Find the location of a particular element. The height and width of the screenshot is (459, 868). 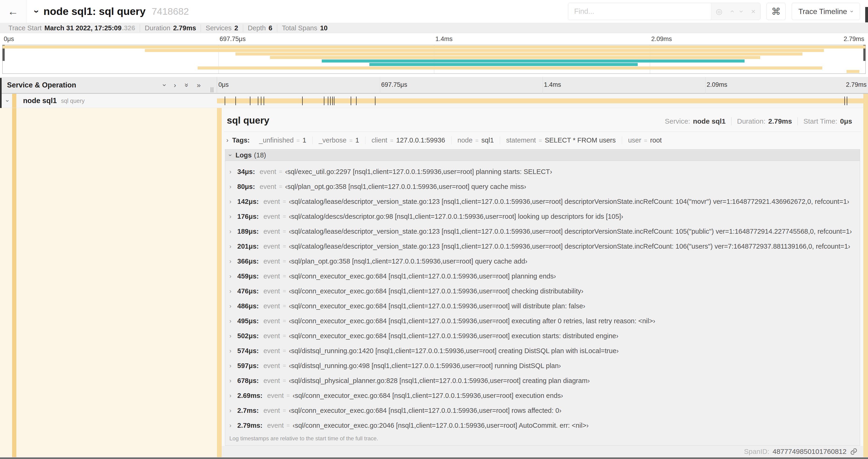

log-row: ›502μs:event=‹sql/conn_executor_exec.go:… is located at coordinates (542, 336).